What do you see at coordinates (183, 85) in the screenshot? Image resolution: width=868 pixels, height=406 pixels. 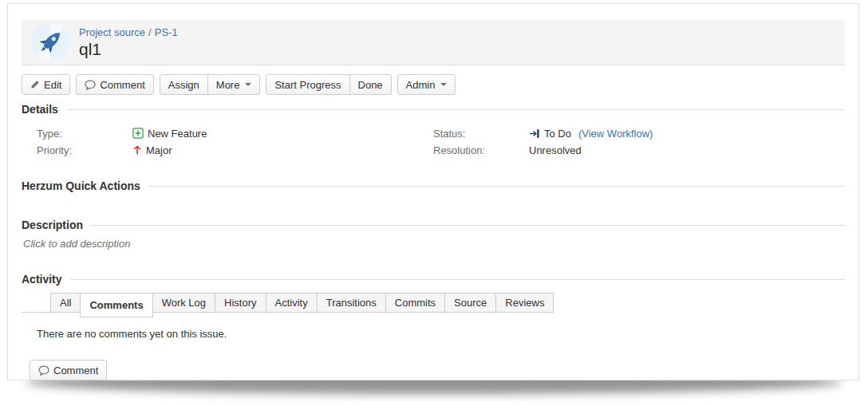 I see `assign-button-label: Assign` at bounding box center [183, 85].